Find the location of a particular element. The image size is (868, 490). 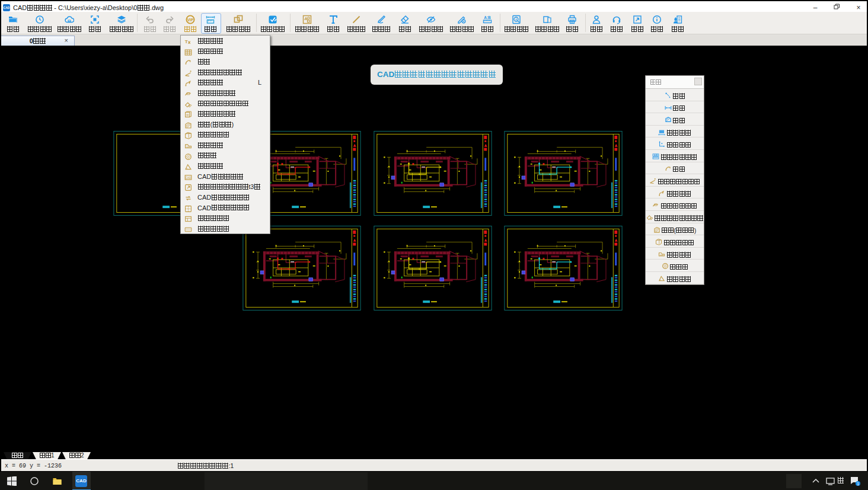

svg-text: T is located at coordinates (186, 41).